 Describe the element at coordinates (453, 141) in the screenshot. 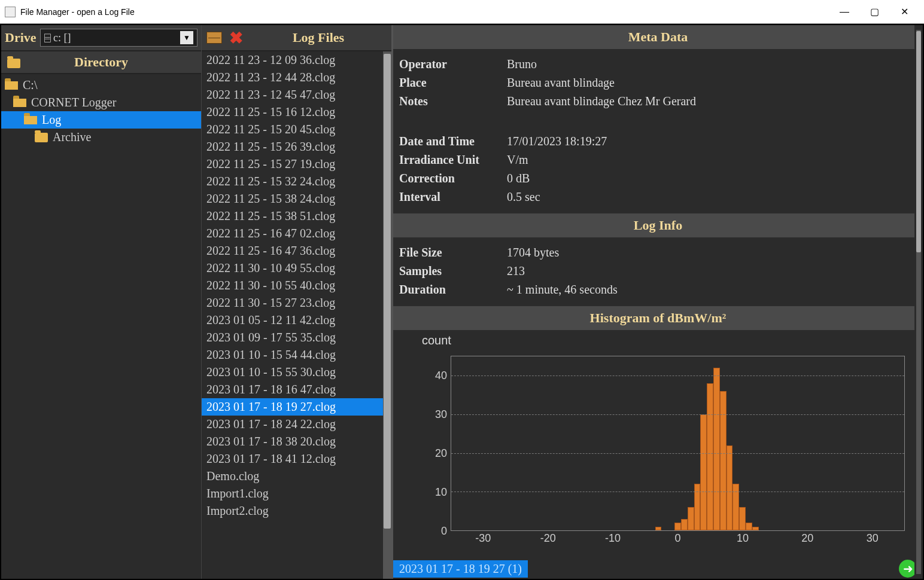

I see `kv-label: Date and Time` at that location.